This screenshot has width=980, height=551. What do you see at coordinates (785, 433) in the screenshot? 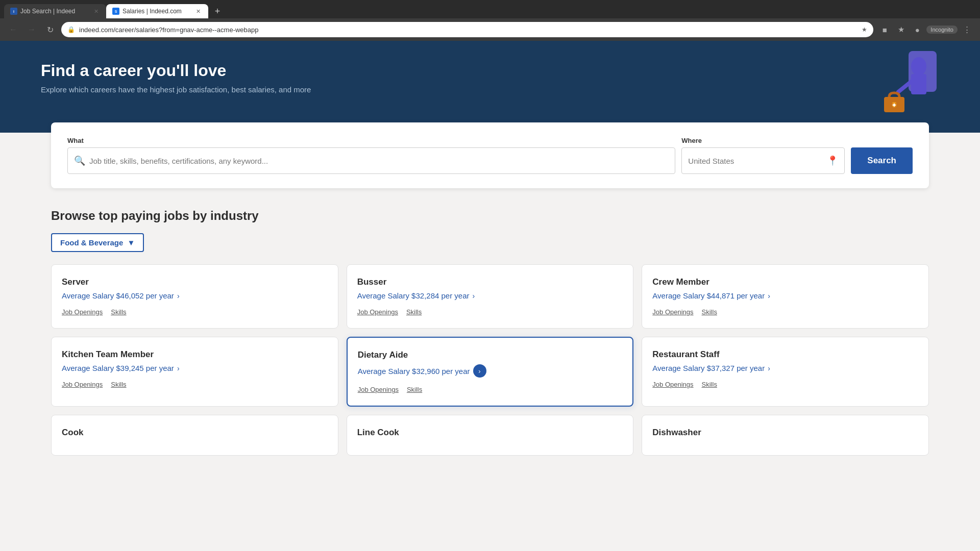
I see `job-title: Dishwasher` at bounding box center [785, 433].